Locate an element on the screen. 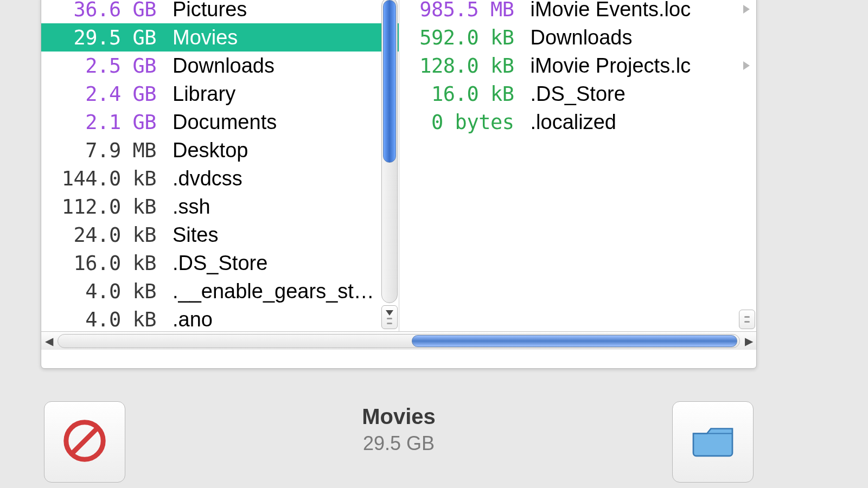 This screenshot has width=868, height=488. scrollbar-track is located at coordinates (399, 341).